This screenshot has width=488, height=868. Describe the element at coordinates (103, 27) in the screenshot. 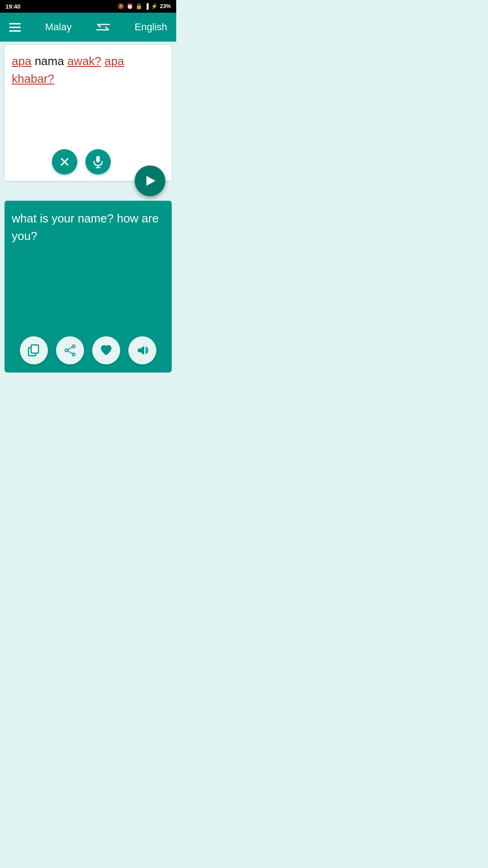

I see `swap-languages-button` at that location.